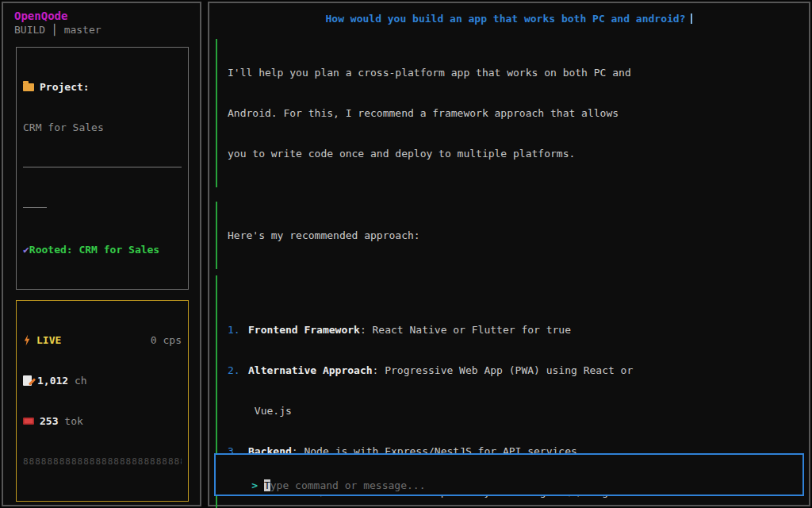  What do you see at coordinates (258, 486) in the screenshot?
I see `prompt-icon: >` at bounding box center [258, 486].